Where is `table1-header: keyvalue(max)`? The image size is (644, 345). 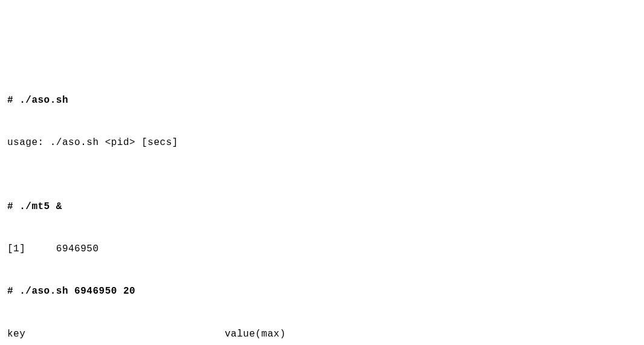
table1-header: keyvalue(max) is located at coordinates (322, 335).